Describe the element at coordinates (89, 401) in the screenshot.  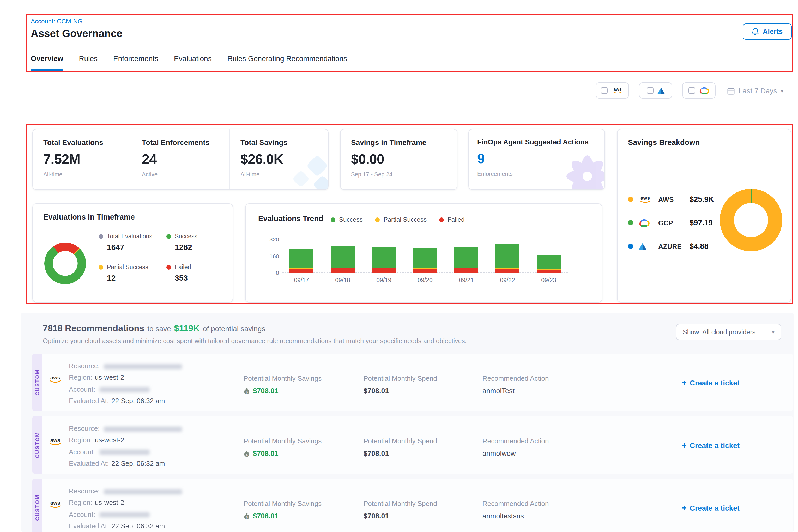
I see `evaluated-at-label: Evaluated At:` at that location.